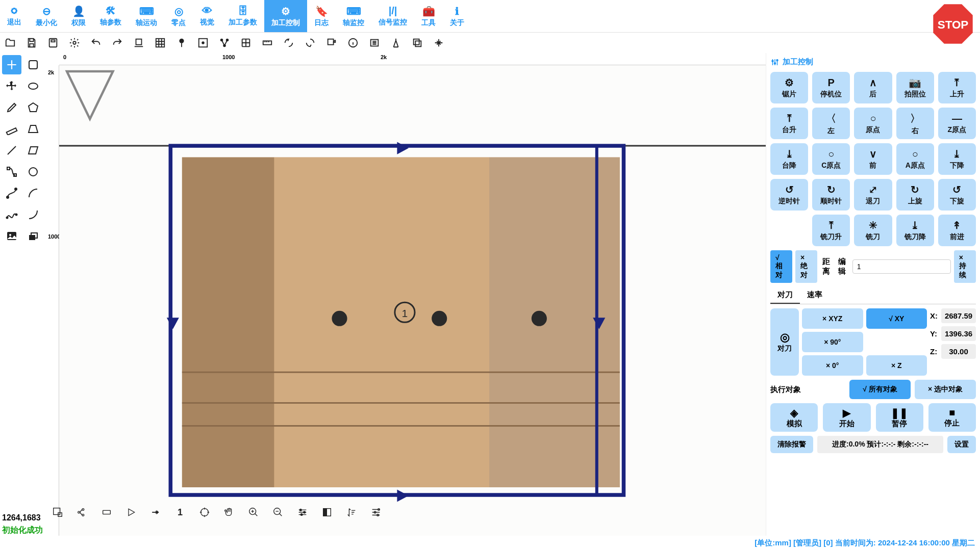  I want to click on menu-11: |/|信号监控, so click(393, 16).